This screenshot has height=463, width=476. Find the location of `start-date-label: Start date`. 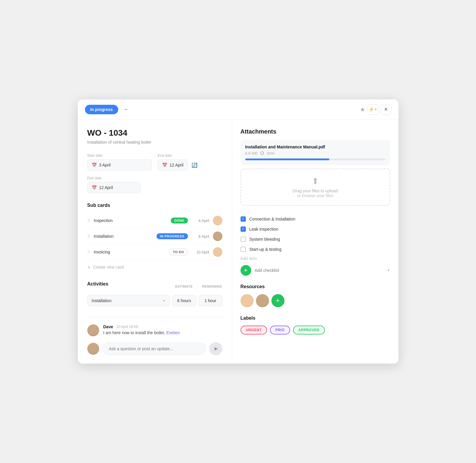

start-date-label: Start date is located at coordinates (120, 156).